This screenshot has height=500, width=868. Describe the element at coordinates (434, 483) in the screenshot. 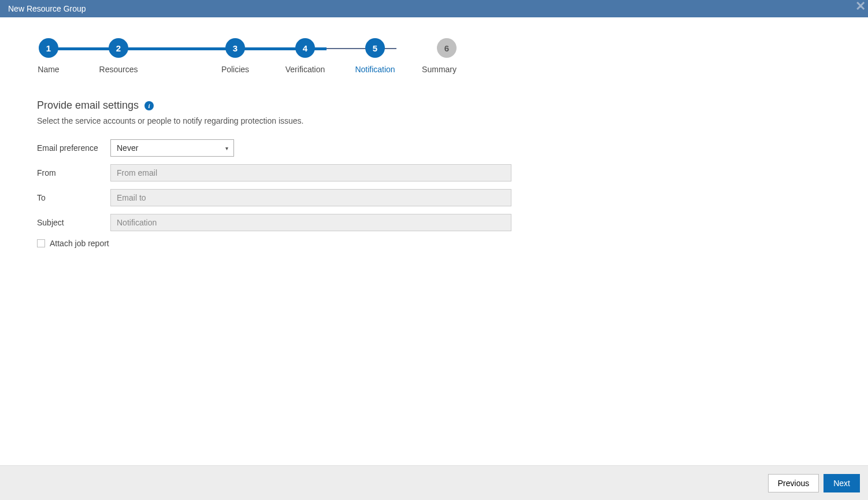

I see `wizard-footer: Previous Next` at that location.